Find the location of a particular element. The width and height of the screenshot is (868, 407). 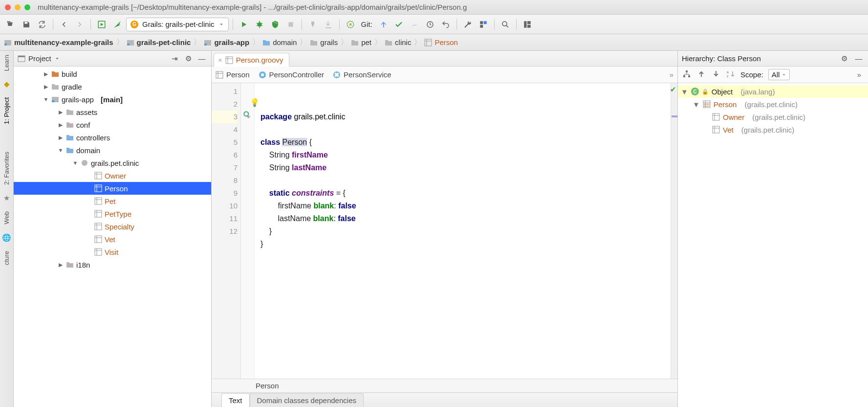

maximize-window-button is located at coordinates (27, 7).